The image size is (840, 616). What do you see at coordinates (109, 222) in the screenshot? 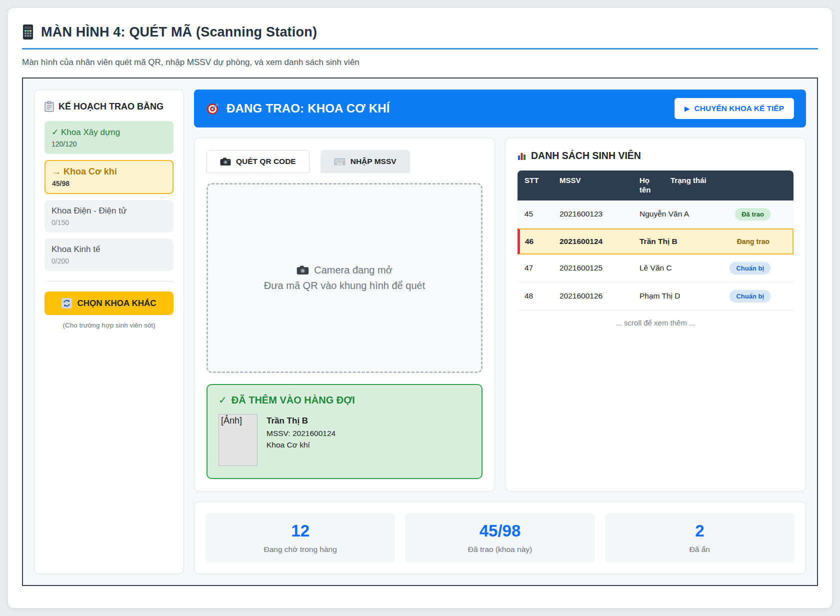
I see `plan-item-count: 0/150` at bounding box center [109, 222].